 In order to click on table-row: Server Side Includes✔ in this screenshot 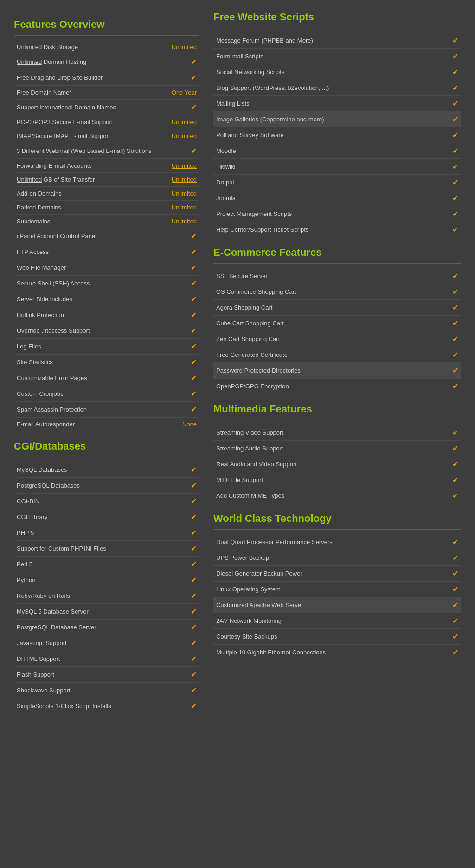, I will do `click(107, 299)`.